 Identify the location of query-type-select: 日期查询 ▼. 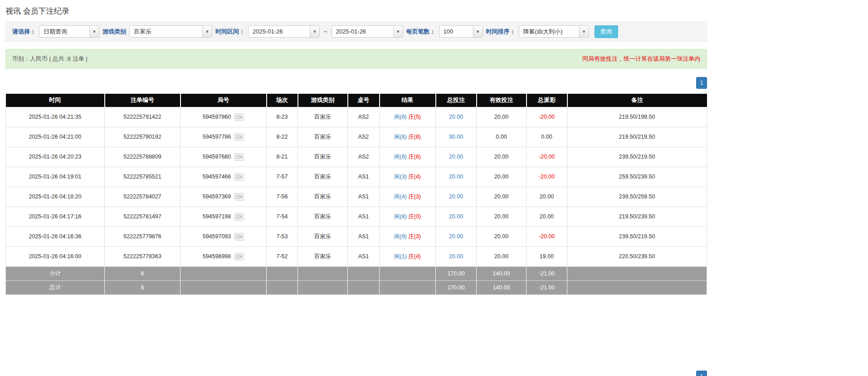
(69, 32).